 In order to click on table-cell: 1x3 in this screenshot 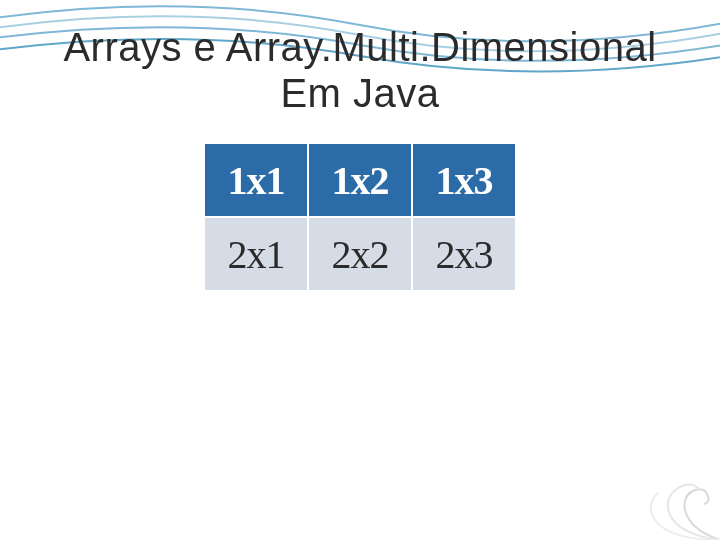, I will do `click(464, 180)`.